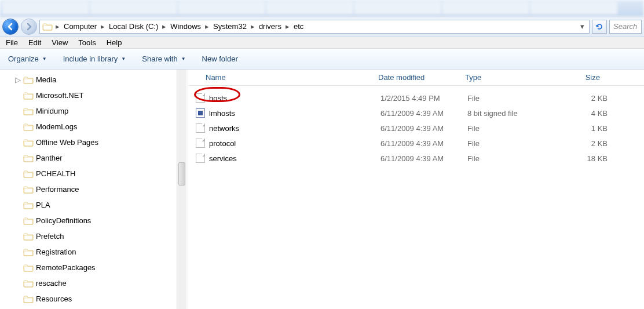 Image resolution: width=644 pixels, height=309 pixels. Describe the element at coordinates (50, 237) in the screenshot. I see `tree-item-label: Prefetch` at that location.